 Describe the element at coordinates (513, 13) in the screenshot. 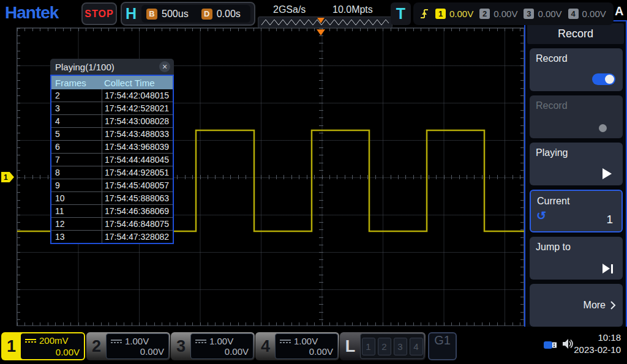

I see `trigger-status-box: 1 0.00V 2 0.00V 3 0.00V 4 0.00V` at that location.